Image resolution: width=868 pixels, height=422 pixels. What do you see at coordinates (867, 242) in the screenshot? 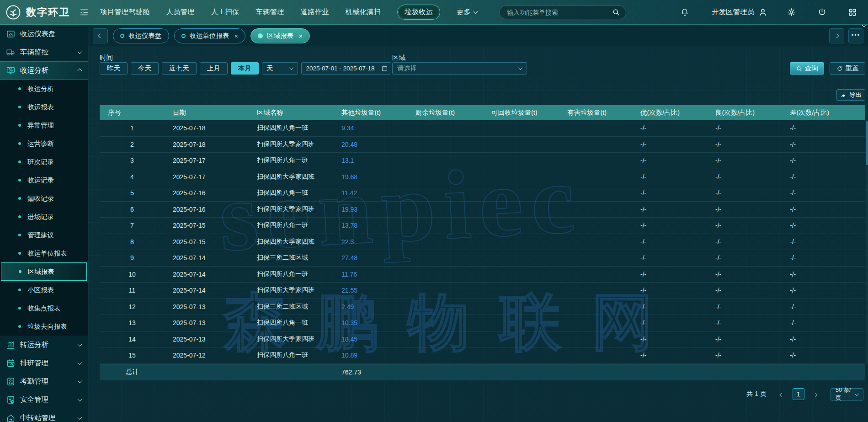
I see `table-scrollbar` at bounding box center [867, 242].